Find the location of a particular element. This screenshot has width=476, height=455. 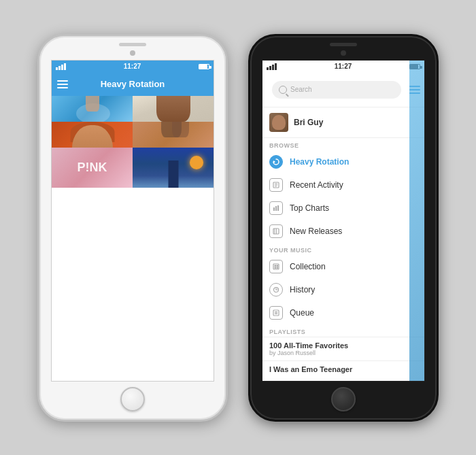

album-item-nf: The Spirit Indestructible Nelly Furtado … is located at coordinates (173, 109).